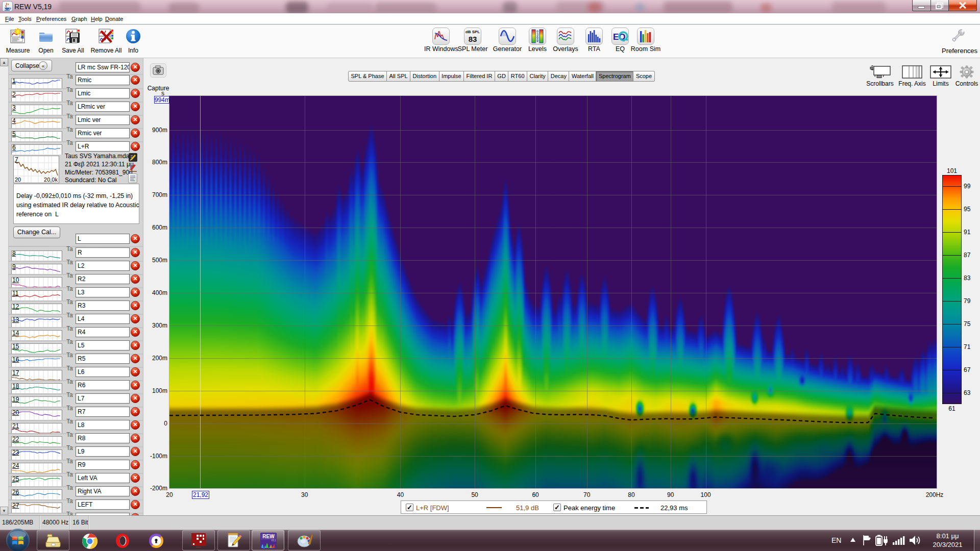 Image resolution: width=980 pixels, height=551 pixels. What do you see at coordinates (268, 537) in the screenshot?
I see `svg-text: REW` at bounding box center [268, 537].